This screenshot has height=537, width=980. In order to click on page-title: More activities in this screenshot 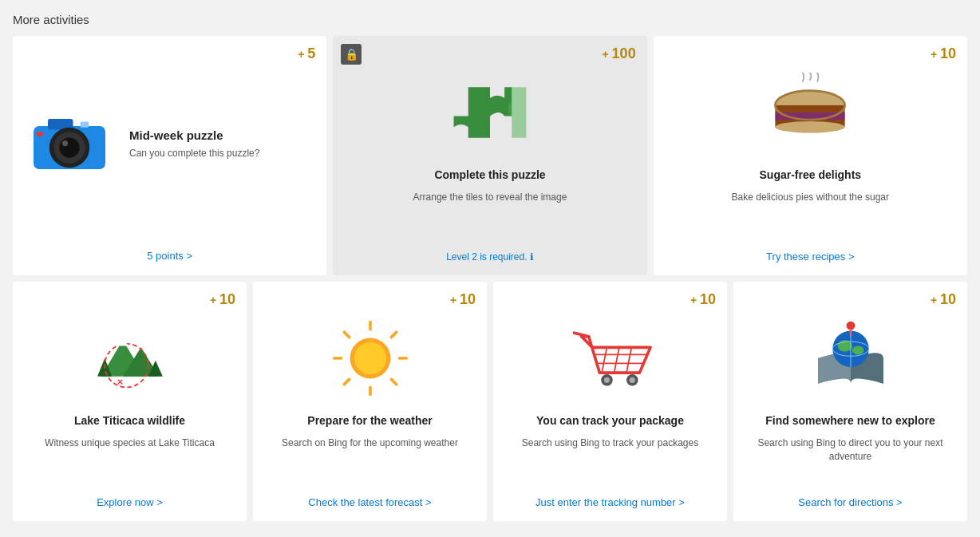, I will do `click(490, 19)`.